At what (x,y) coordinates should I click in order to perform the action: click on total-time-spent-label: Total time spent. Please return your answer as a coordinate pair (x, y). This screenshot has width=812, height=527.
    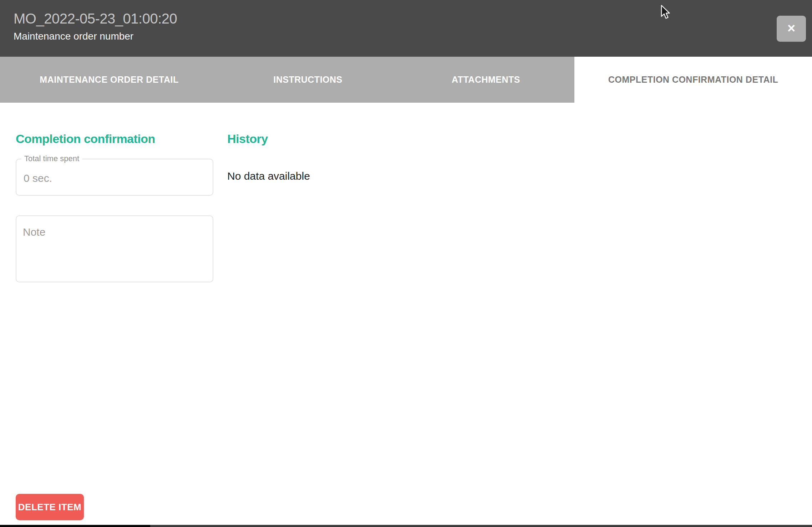
    Looking at the image, I should click on (52, 159).